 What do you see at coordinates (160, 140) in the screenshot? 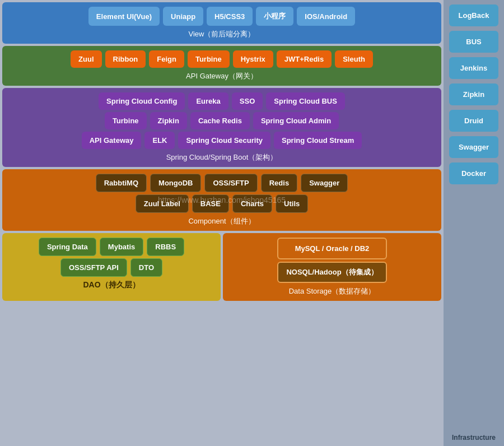
I see `chip-elk: ELK` at bounding box center [160, 140].